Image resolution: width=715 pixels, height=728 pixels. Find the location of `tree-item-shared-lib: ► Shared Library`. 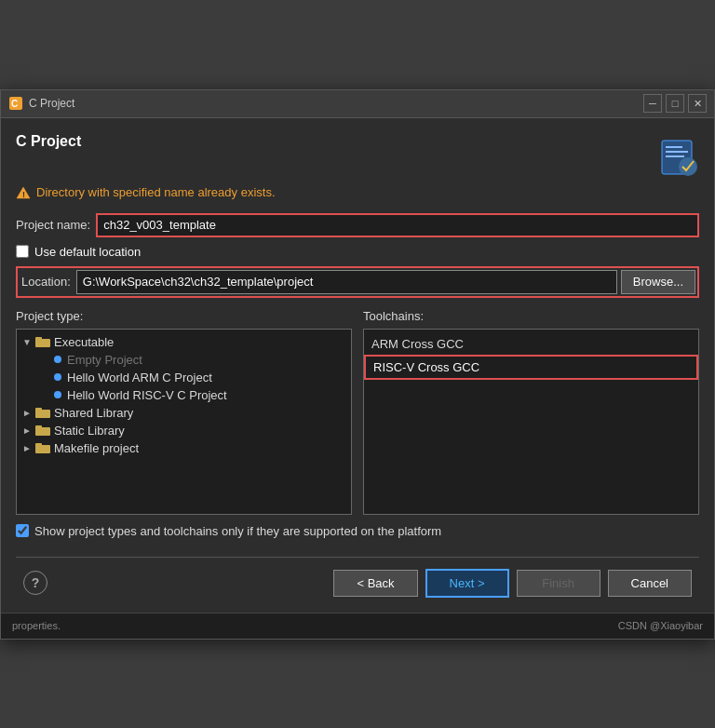

tree-item-shared-lib: ► Shared Library is located at coordinates (184, 413).